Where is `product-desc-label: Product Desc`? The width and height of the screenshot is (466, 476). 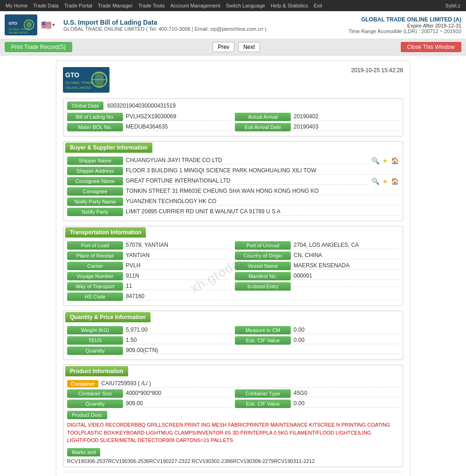 product-desc-label: Product Desc is located at coordinates (87, 415).